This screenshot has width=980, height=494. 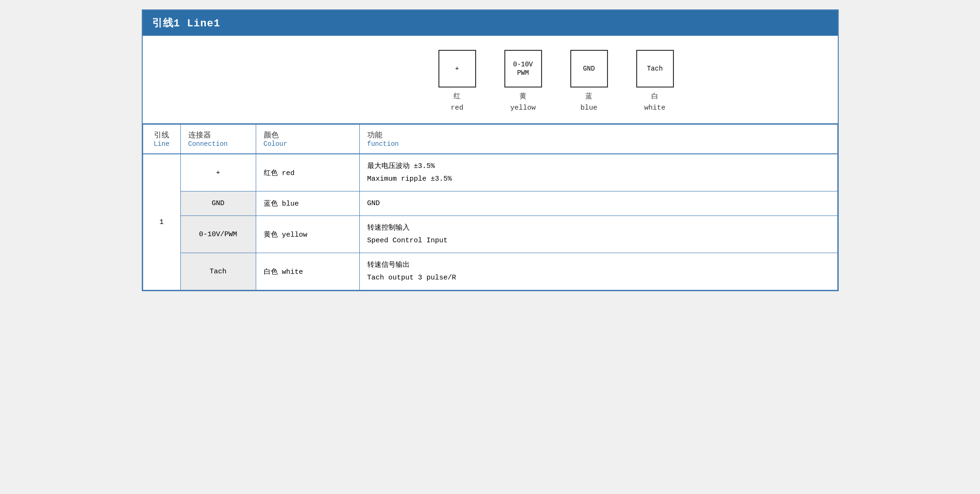 What do you see at coordinates (599, 228) in the screenshot?
I see `function-pwm-chinese: 转速控制输入` at bounding box center [599, 228].